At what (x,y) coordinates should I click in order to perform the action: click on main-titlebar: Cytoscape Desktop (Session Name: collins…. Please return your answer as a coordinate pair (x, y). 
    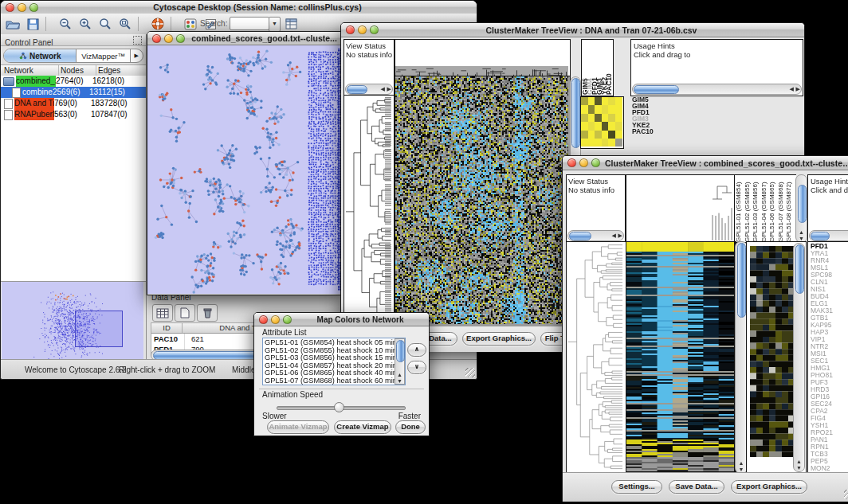
    Looking at the image, I should click on (239, 8).